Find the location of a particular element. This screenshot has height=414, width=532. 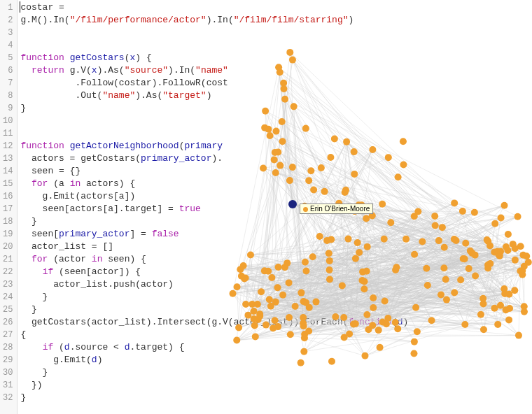

line-number: 16 is located at coordinates (8, 197).